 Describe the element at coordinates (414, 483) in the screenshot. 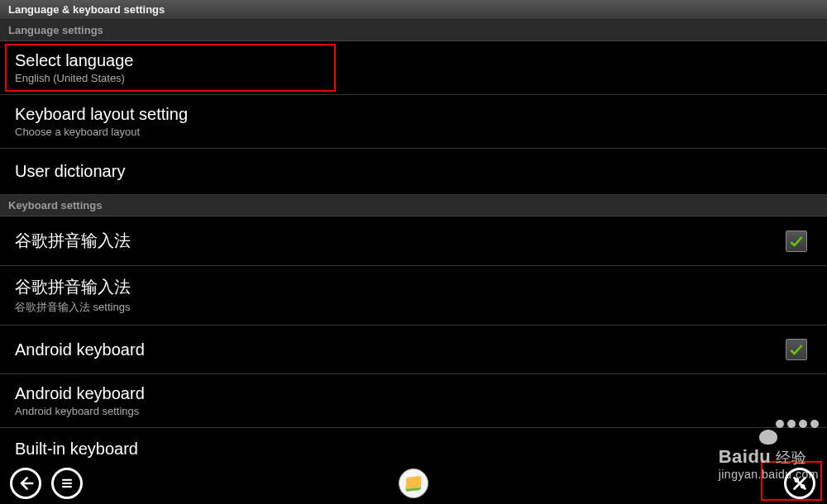

I see `home-button` at that location.